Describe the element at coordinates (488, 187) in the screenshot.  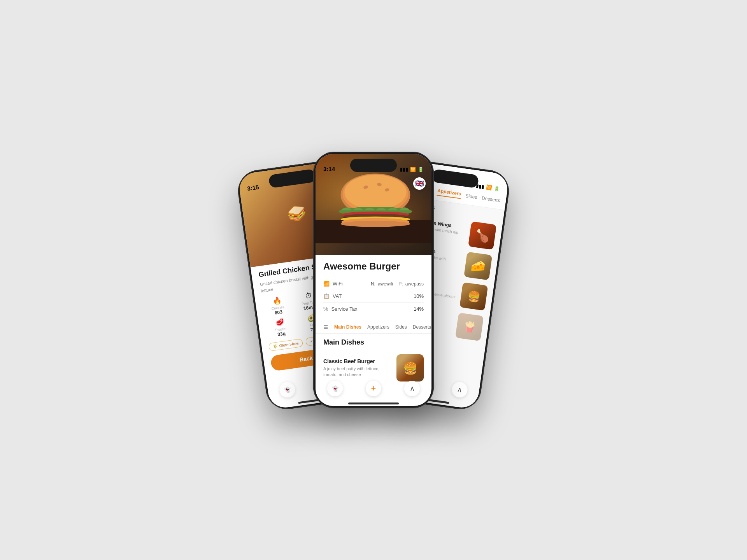
I see `status-icons-right: ▮▮▮ 🛜 🔋` at that location.